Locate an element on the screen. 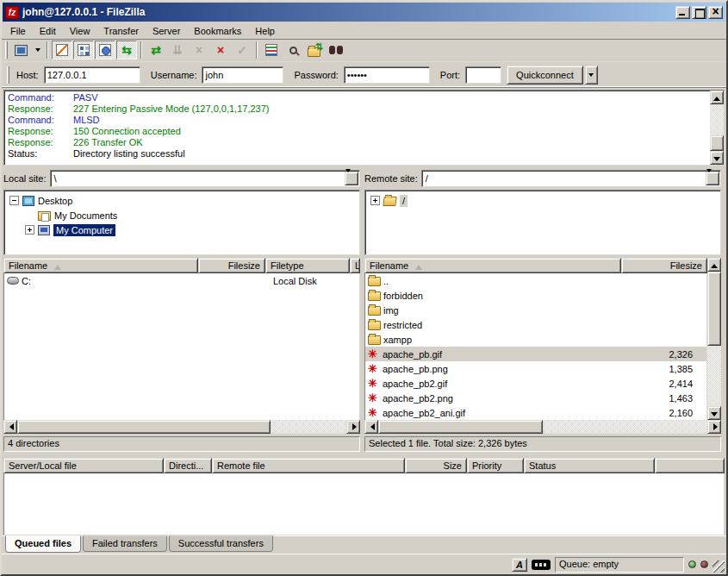 The image size is (728, 576). directory-comparison-button is located at coordinates (271, 50).